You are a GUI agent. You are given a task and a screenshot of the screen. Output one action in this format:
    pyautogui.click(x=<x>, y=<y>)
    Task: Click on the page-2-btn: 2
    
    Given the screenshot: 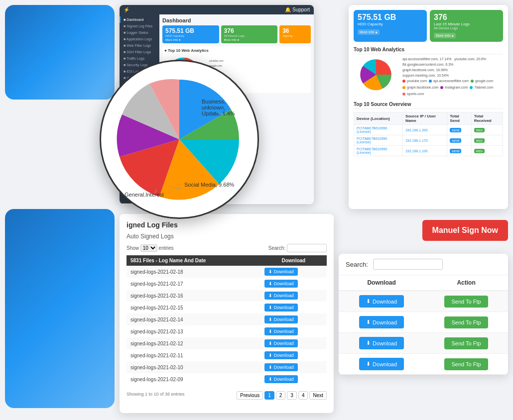 What is the action you would take?
    pyautogui.click(x=281, y=395)
    